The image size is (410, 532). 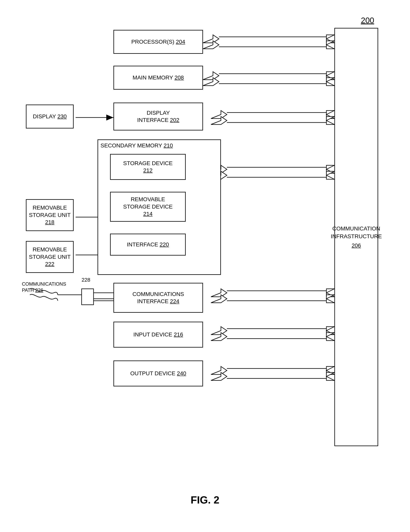 I want to click on block-228-label: 228, so click(x=86, y=280).